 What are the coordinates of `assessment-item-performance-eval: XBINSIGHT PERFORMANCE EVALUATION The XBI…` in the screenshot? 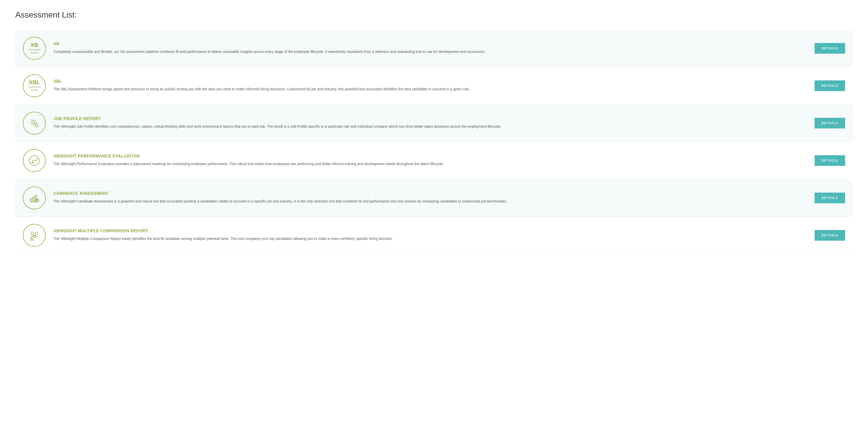 It's located at (434, 160).